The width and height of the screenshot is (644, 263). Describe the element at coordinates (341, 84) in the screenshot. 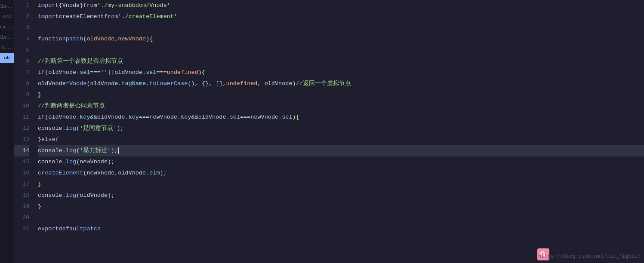

I see `code-line-8: oldVnode = Vnode(oldVnode.tagName.toLowe…` at that location.